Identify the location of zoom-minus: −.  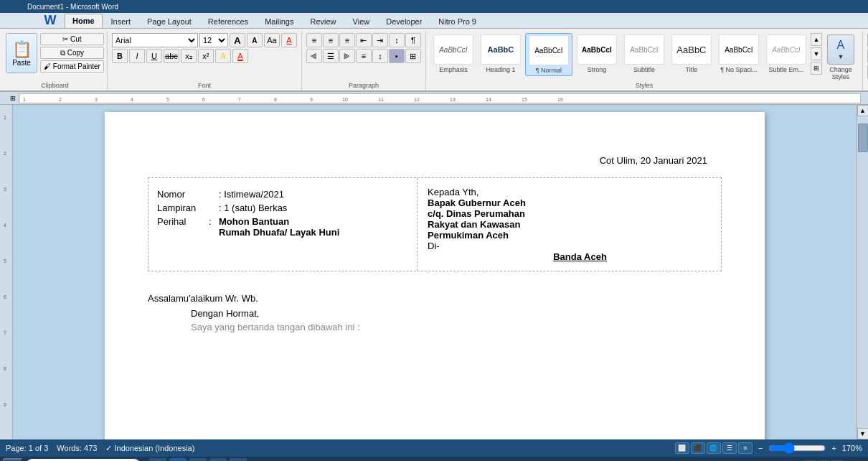
(760, 448).